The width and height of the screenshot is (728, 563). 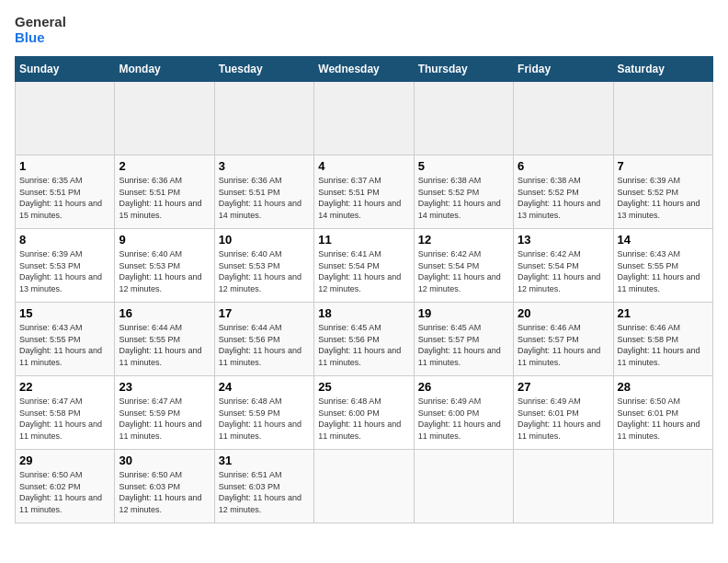 What do you see at coordinates (664, 419) in the screenshot?
I see `day-info: Sunrise: 6:50 AMSunset: 6:01 PMDaylight:…` at bounding box center [664, 419].